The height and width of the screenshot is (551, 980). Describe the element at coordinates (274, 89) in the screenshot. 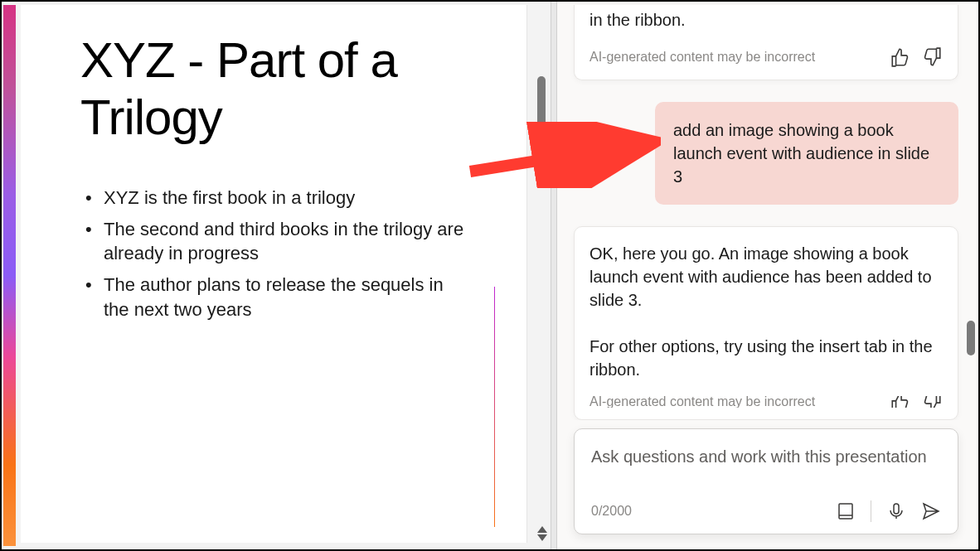

I see `slide-title: XYZ - Part of a Trilogy` at that location.